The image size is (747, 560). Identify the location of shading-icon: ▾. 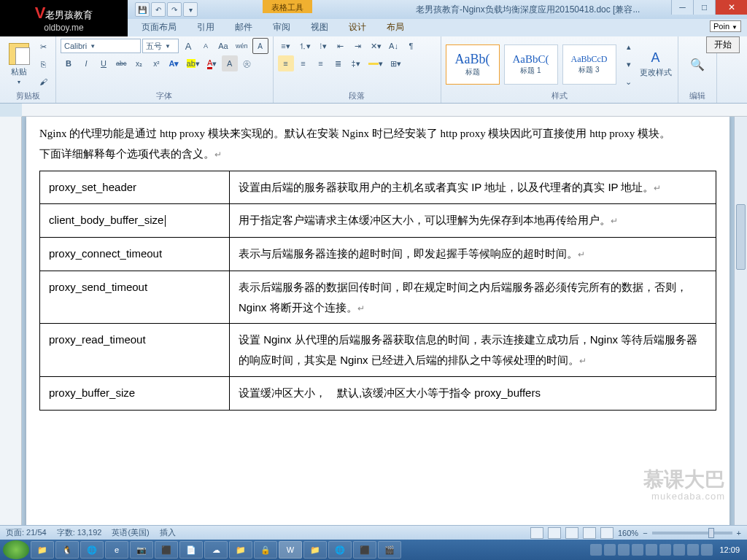
(376, 63).